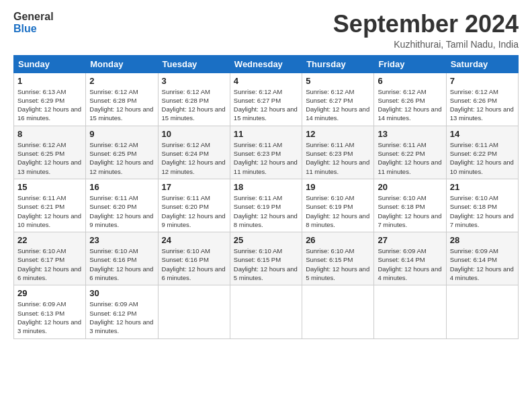  Describe the element at coordinates (266, 30) in the screenshot. I see `header: General Blue General Blue September 2024…` at that location.